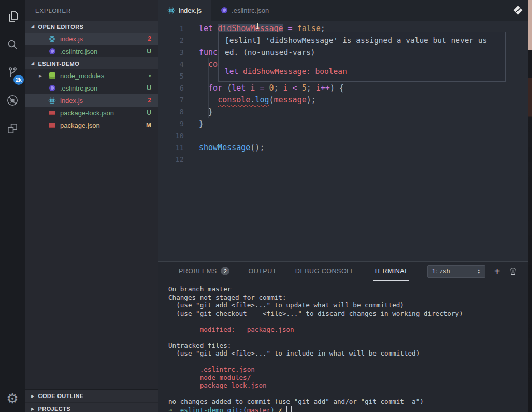 Image resolution: width=532 pixels, height=412 pixels. Describe the element at coordinates (296, 402) in the screenshot. I see `terminal-token: no changes added to commit (use "git add…` at that location.